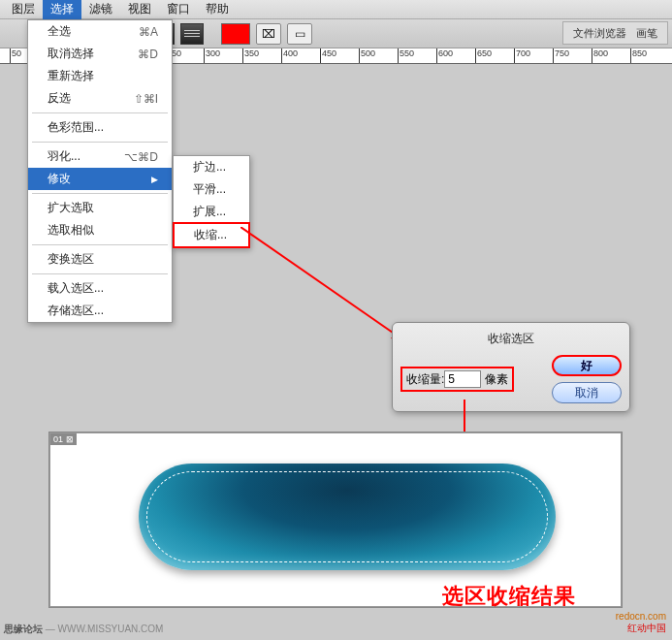  Describe the element at coordinates (100, 260) in the screenshot. I see `menu-item: 变换选区` at that location.